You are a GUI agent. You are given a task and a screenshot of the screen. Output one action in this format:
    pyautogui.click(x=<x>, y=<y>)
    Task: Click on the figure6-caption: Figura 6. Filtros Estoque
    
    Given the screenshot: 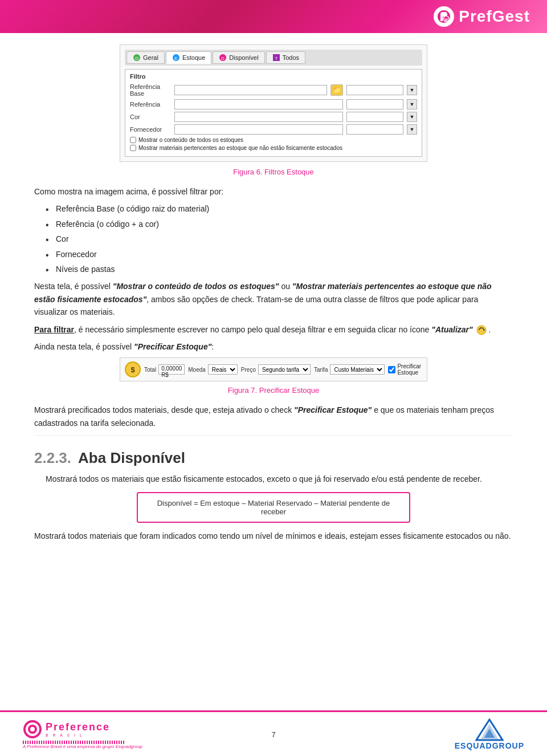 What is the action you would take?
    pyautogui.click(x=274, y=172)
    